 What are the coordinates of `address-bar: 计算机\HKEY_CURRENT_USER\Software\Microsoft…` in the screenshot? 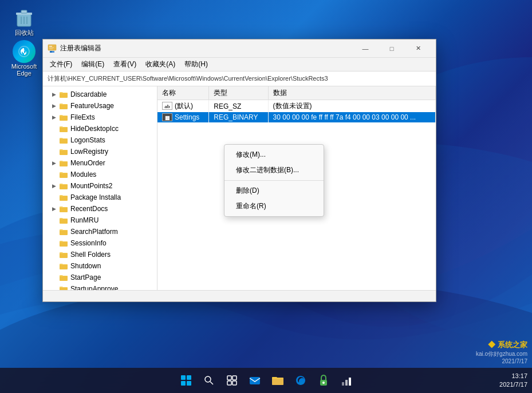 It's located at (239, 79).